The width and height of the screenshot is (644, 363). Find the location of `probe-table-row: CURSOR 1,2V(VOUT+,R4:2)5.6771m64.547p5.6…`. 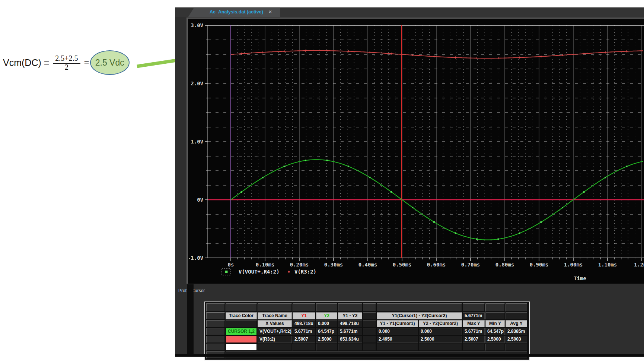

probe-table-row: CURSOR 1,2V(VOUT+,R4:2)5.6771m64.547p5.6… is located at coordinates (367, 332).